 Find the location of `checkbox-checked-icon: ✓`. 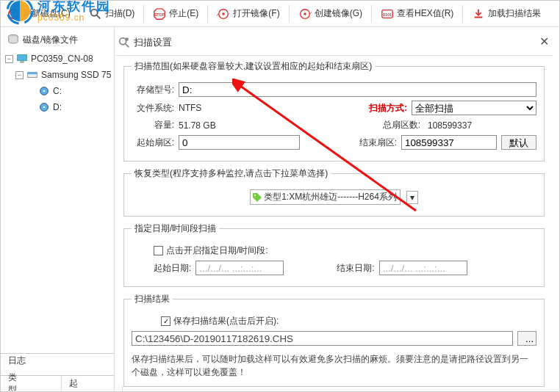

checkbox-checked-icon: ✓ is located at coordinates (166, 322).